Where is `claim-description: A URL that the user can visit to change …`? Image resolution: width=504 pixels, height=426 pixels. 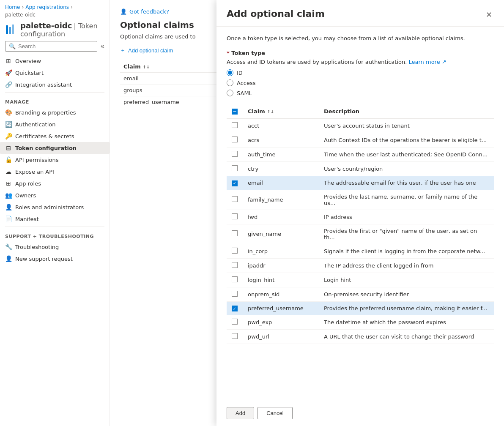 claim-description: A URL that the user can visit to change … is located at coordinates (406, 337).